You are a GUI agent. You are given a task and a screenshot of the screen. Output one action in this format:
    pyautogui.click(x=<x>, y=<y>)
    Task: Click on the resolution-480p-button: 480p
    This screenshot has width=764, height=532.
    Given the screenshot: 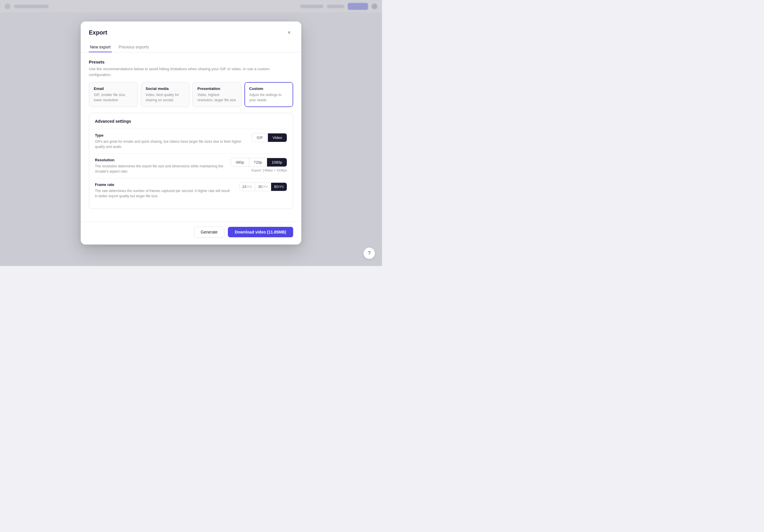 What is the action you would take?
    pyautogui.click(x=240, y=162)
    